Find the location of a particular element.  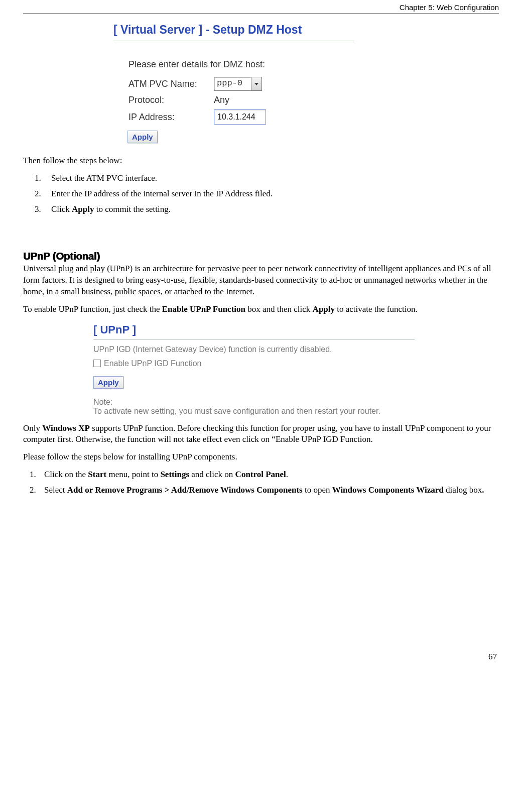

ip-address-label: IP Address: is located at coordinates (171, 118).